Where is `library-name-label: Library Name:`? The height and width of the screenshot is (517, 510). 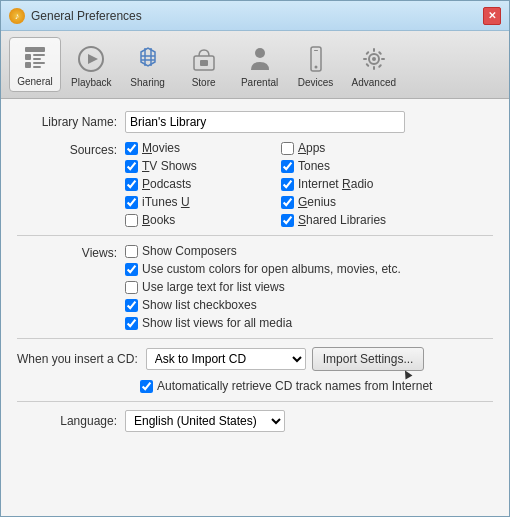
library-name-label: Library Name: is located at coordinates (67, 122).